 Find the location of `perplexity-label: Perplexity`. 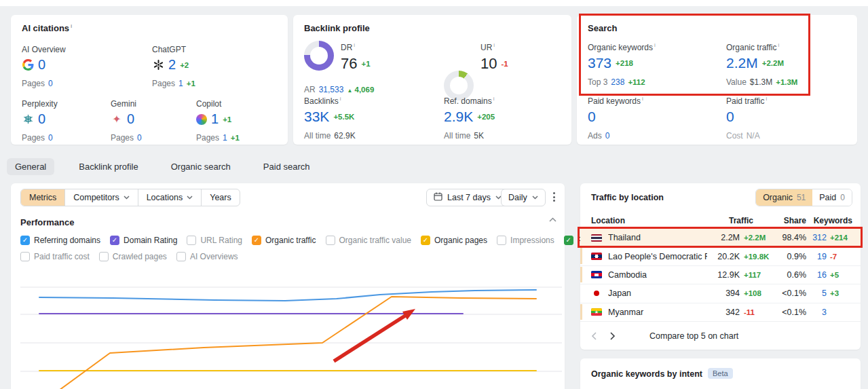

perplexity-label: Perplexity is located at coordinates (39, 104).